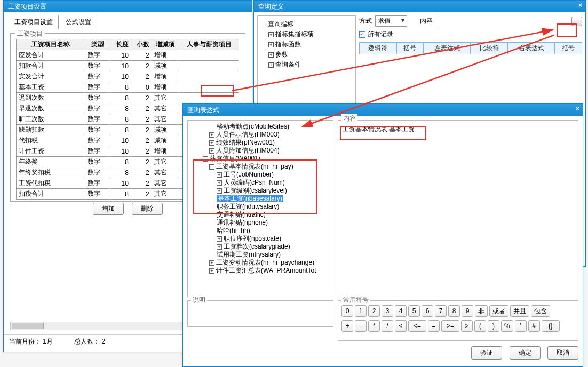 The image size is (588, 367). What do you see at coordinates (260, 246) in the screenshot?
I see `tree-item: +工资档次(csalarygrade)` at bounding box center [260, 246].